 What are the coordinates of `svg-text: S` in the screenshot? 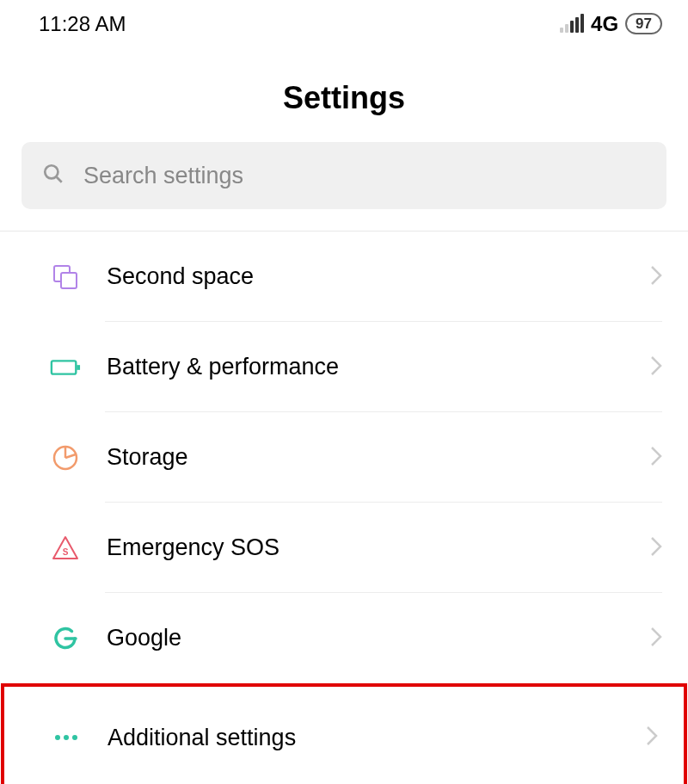 It's located at (65, 553).